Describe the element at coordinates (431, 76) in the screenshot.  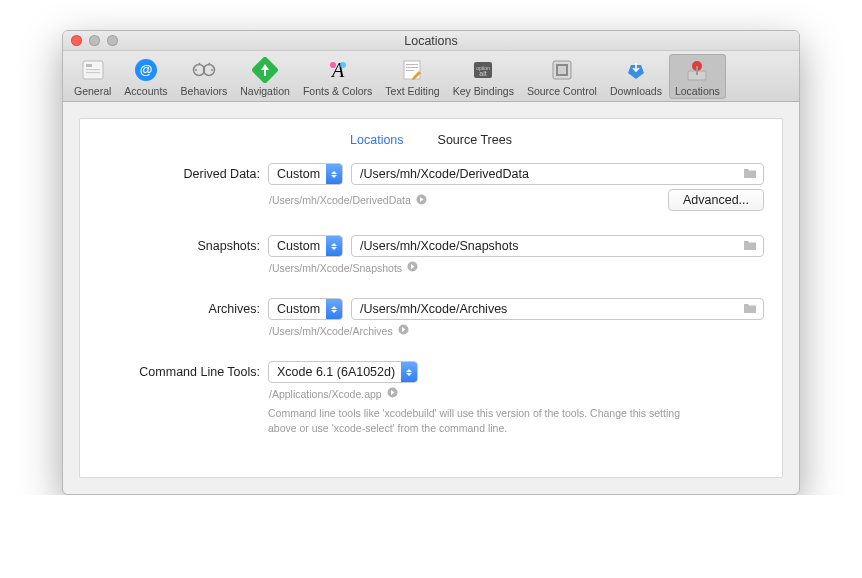
I see `preferences-toolbar: General @ Accounts Behaviors Navigation …` at that location.